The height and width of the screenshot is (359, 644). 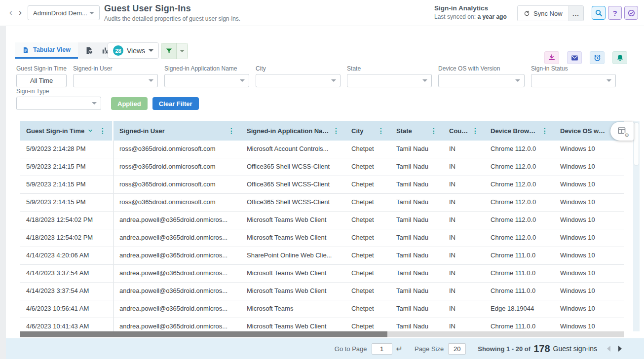 What do you see at coordinates (417, 131) in the screenshot?
I see `column-header-state: State⋮` at bounding box center [417, 131].